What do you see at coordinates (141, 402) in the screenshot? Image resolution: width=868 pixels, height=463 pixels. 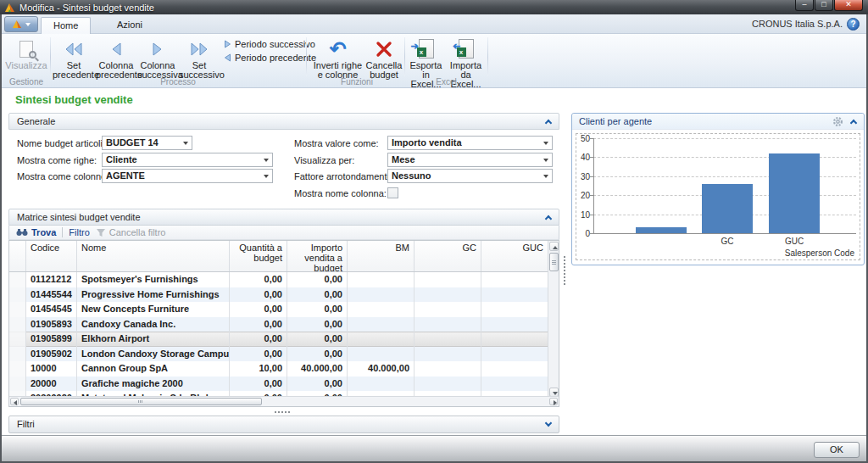 I see `horizontal-scroll-thumb` at bounding box center [141, 402].